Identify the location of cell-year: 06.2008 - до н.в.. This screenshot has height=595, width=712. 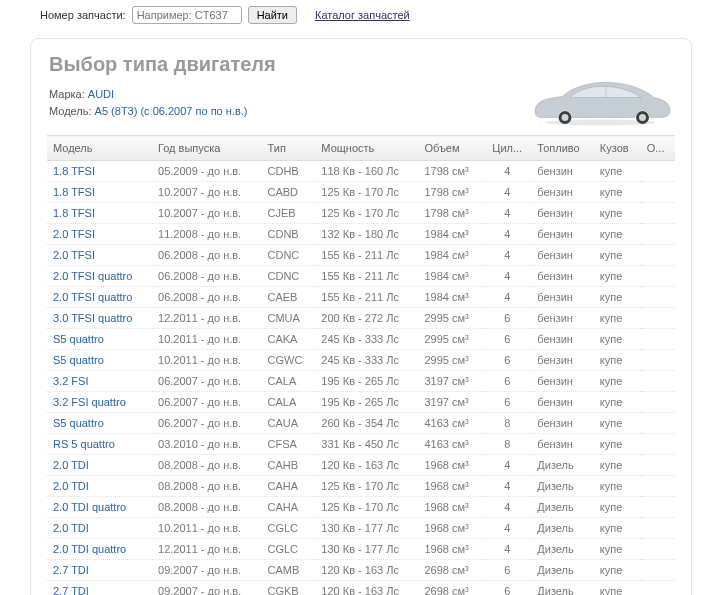
(206, 298).